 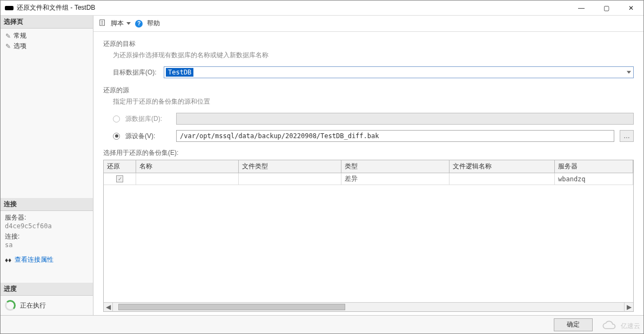 I want to click on col-filetype: 文件类型, so click(x=290, y=166).